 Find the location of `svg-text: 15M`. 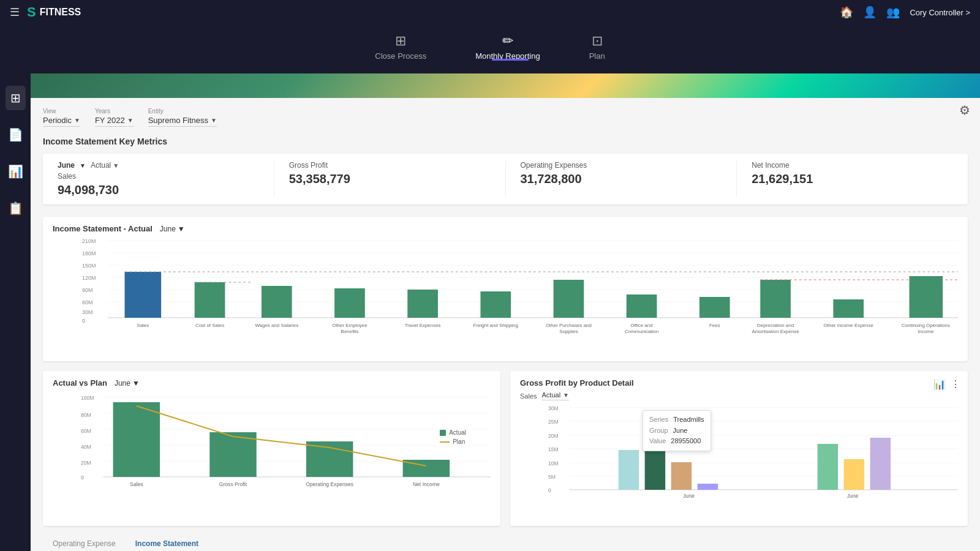

svg-text: 15M is located at coordinates (554, 449).